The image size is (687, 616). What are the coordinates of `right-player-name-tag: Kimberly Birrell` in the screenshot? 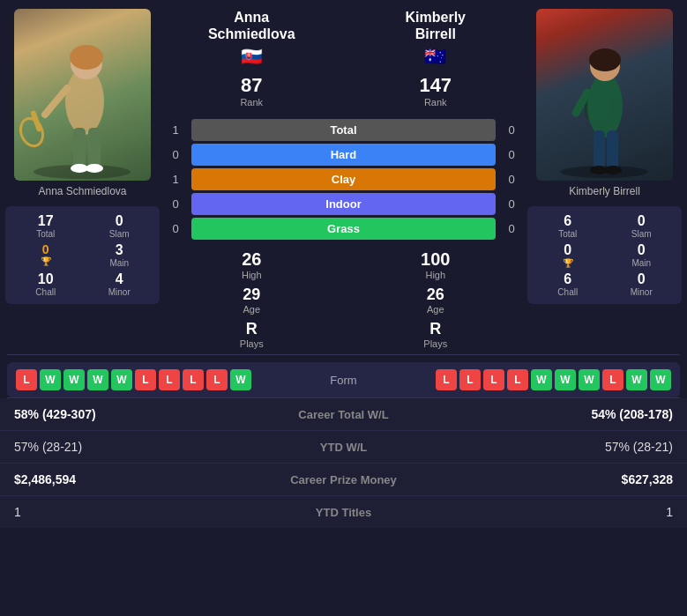 It's located at (605, 192).